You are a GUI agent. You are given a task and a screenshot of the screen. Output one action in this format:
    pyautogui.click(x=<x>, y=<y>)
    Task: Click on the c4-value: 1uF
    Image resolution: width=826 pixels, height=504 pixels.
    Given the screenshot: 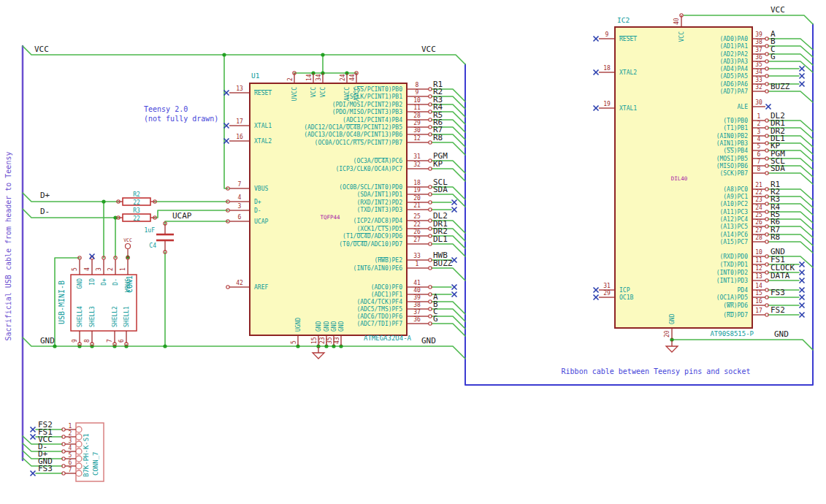 What is the action you would take?
    pyautogui.click(x=150, y=231)
    